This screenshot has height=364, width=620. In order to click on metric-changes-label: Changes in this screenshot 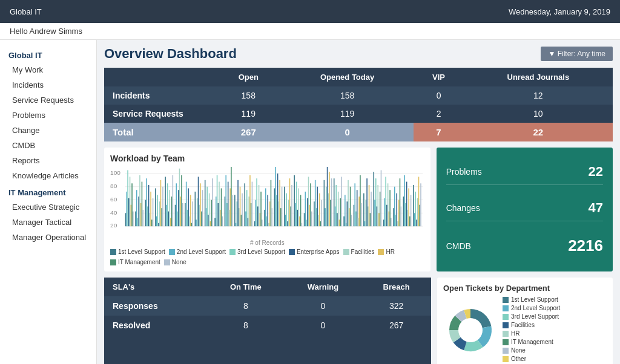, I will do `click(463, 208)`.